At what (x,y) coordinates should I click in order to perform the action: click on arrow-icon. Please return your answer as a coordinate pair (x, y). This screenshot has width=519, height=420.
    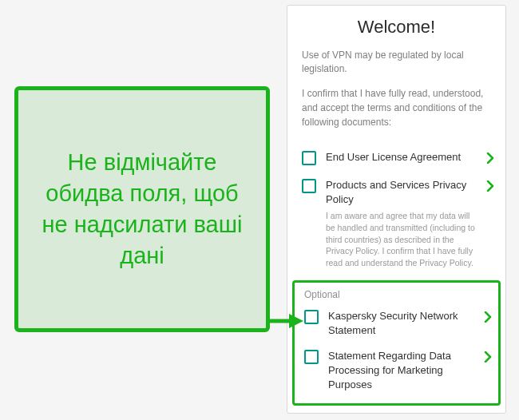
    Looking at the image, I should click on (286, 321).